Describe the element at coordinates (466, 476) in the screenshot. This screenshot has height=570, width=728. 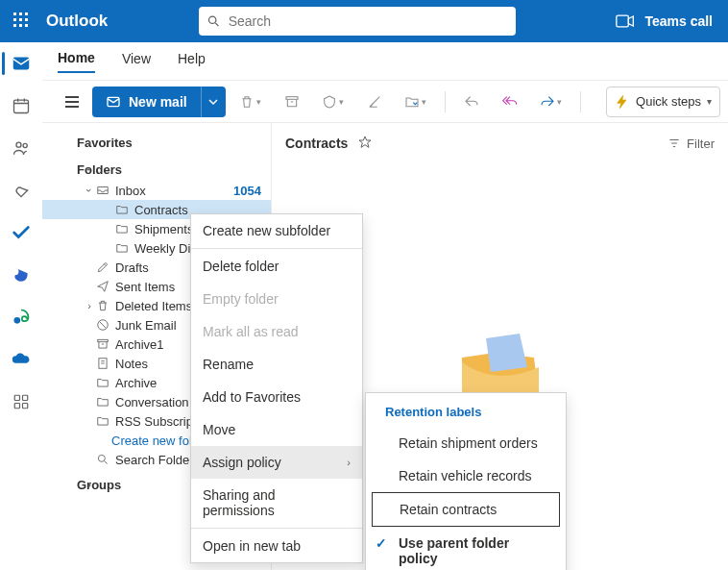
I see `retention-vehicle-records: Retain vehicle records` at that location.